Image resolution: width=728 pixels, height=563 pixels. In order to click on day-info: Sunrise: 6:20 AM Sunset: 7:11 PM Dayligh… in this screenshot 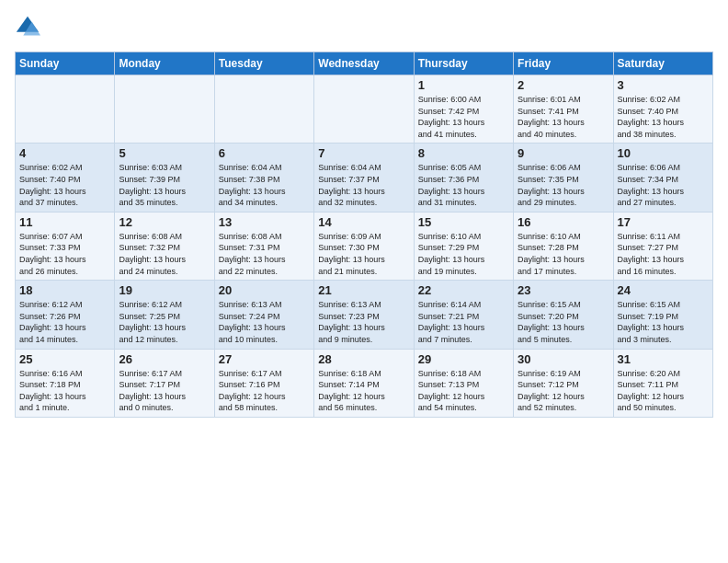, I will do `click(664, 391)`.